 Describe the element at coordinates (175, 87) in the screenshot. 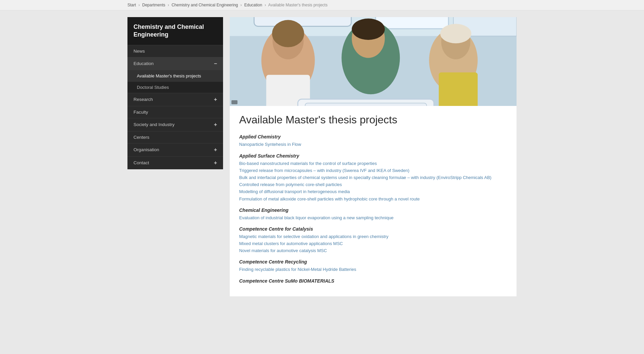

I see `sidebar-link-doctoral: Doctoral Studies` at that location.